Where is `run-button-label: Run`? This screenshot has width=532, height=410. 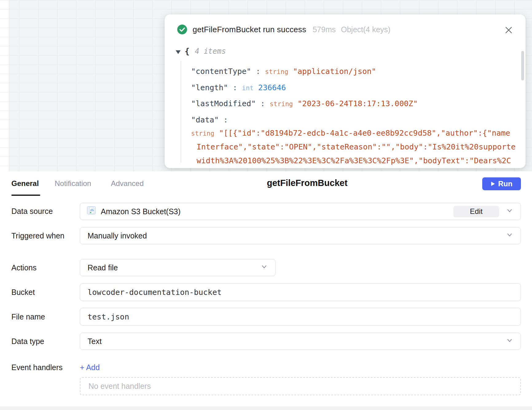 run-button-label: Run is located at coordinates (506, 184).